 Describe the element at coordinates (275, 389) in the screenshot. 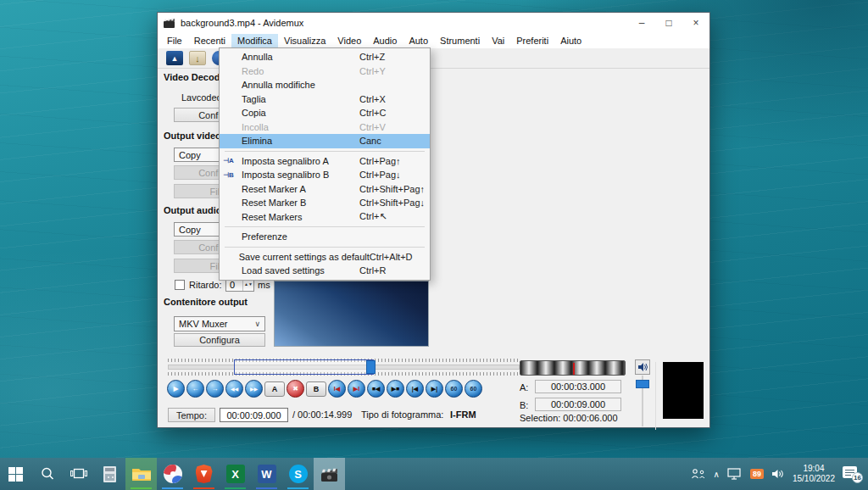

I see `marker-a-icon: A` at that location.